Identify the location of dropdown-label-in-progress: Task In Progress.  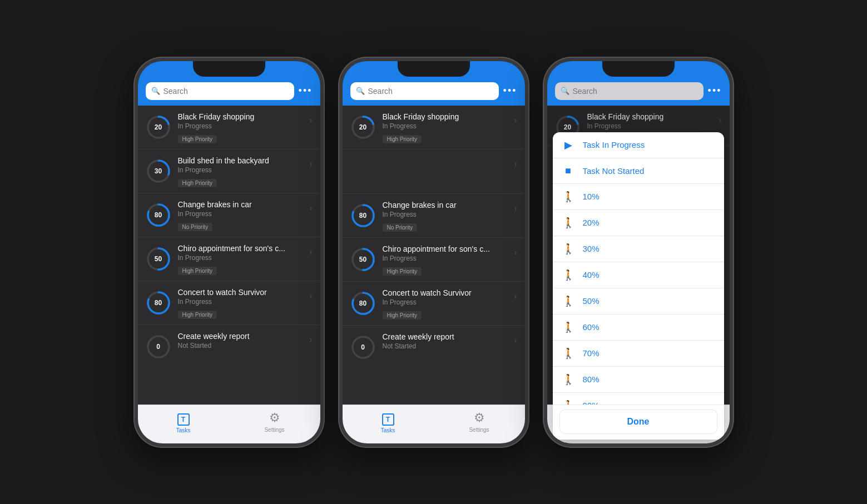
(614, 144).